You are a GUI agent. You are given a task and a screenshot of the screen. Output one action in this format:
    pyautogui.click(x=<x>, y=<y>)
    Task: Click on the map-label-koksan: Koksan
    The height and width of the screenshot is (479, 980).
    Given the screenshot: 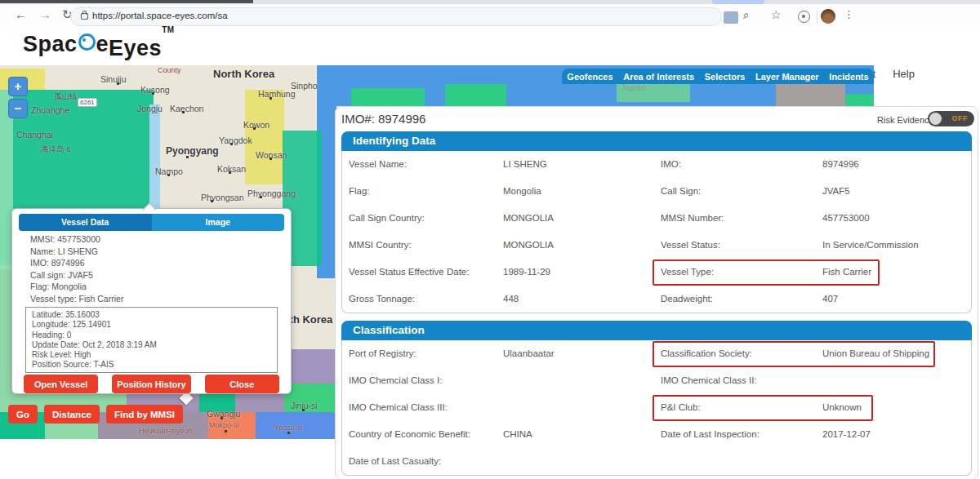 What is the action you would take?
    pyautogui.click(x=232, y=169)
    